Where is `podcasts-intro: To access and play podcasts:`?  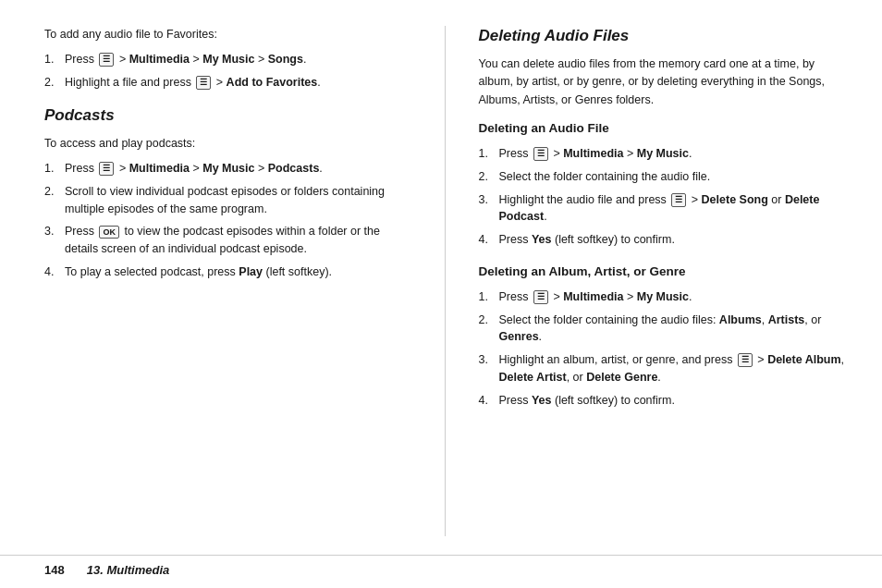
podcasts-intro: To access and play podcasts: is located at coordinates (227, 144).